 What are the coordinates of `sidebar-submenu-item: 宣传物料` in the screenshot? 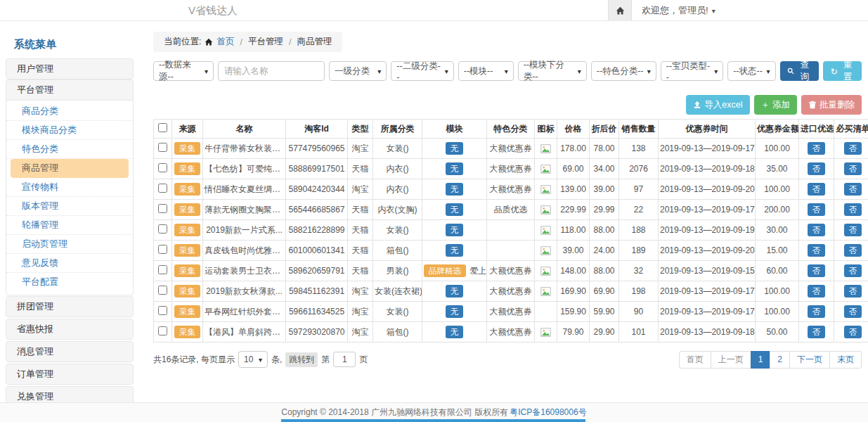 It's located at (70, 187).